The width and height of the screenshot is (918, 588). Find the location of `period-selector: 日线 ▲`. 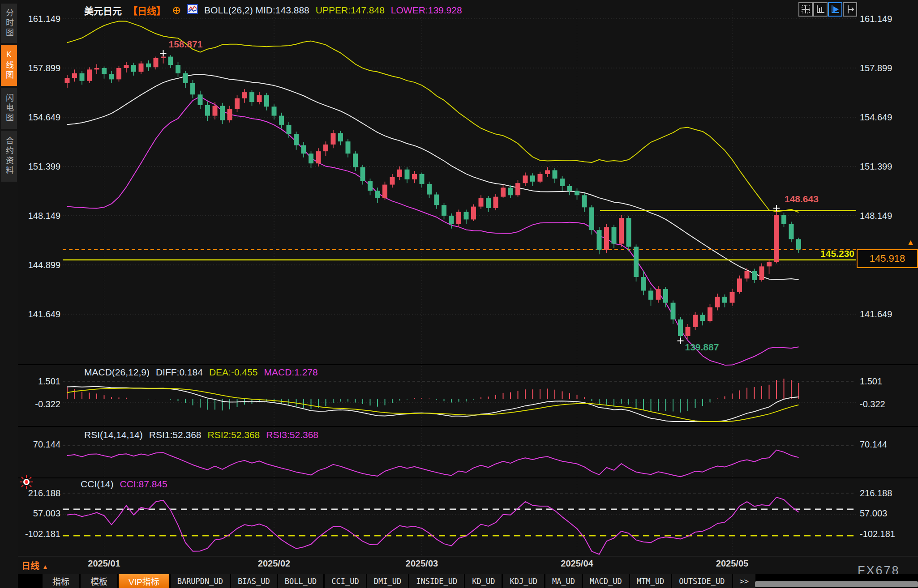

period-selector: 日线 ▲ is located at coordinates (35, 566).